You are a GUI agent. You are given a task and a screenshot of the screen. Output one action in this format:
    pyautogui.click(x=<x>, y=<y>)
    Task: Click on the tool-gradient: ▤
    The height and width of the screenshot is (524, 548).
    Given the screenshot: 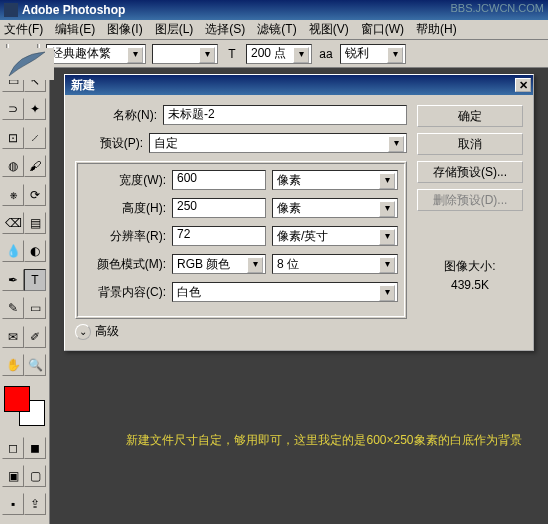 What is the action you would take?
    pyautogui.click(x=35, y=223)
    